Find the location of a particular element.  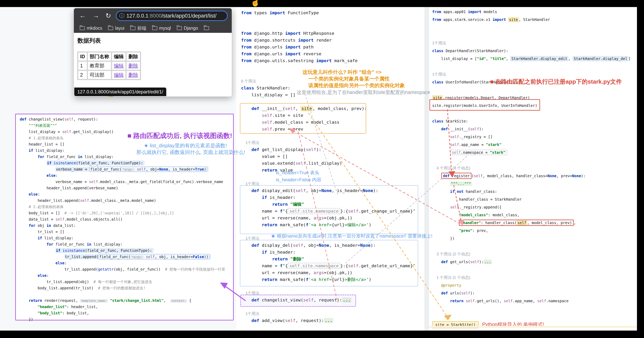

code-segment-p: header_list.append( is located at coordinates (59, 200).